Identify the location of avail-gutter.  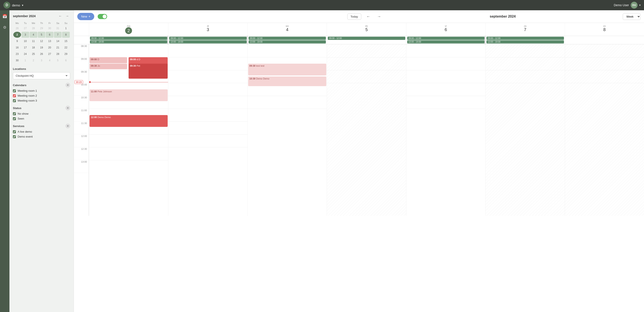
(81, 40).